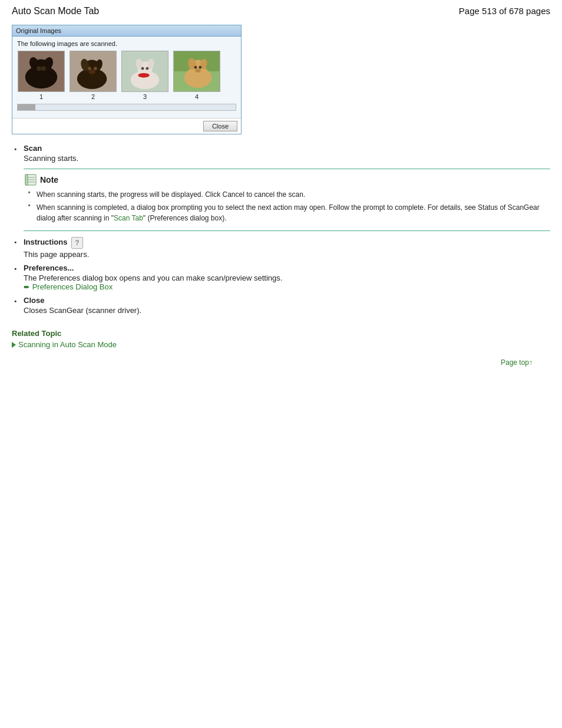 This screenshot has width=562, height=728. I want to click on page-number: Page 513 of 678 pages, so click(504, 11).